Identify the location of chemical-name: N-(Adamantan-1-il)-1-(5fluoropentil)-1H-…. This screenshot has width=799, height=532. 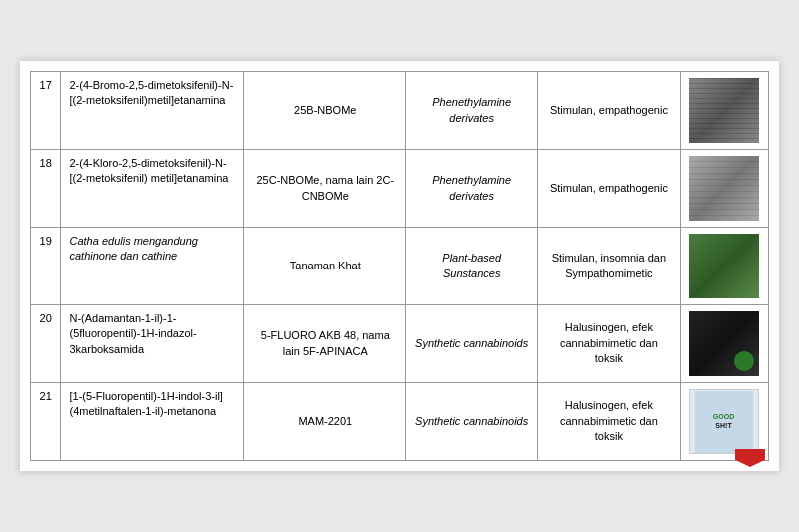
(152, 344).